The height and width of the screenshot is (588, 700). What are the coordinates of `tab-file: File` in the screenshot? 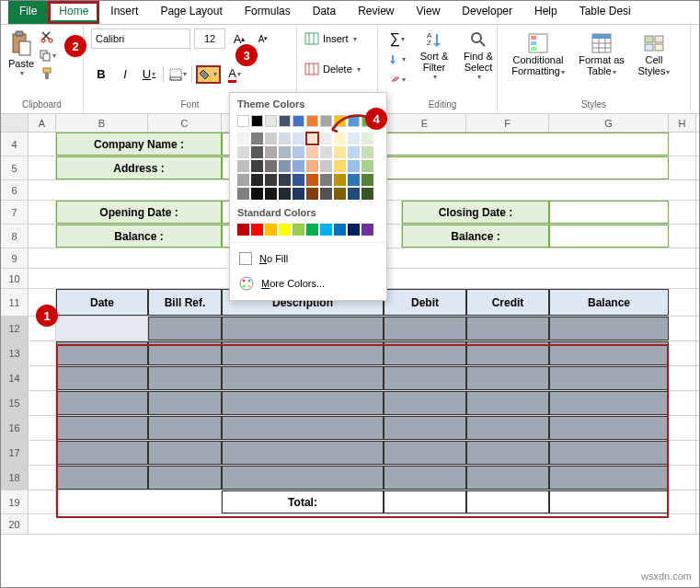 It's located at (28, 13).